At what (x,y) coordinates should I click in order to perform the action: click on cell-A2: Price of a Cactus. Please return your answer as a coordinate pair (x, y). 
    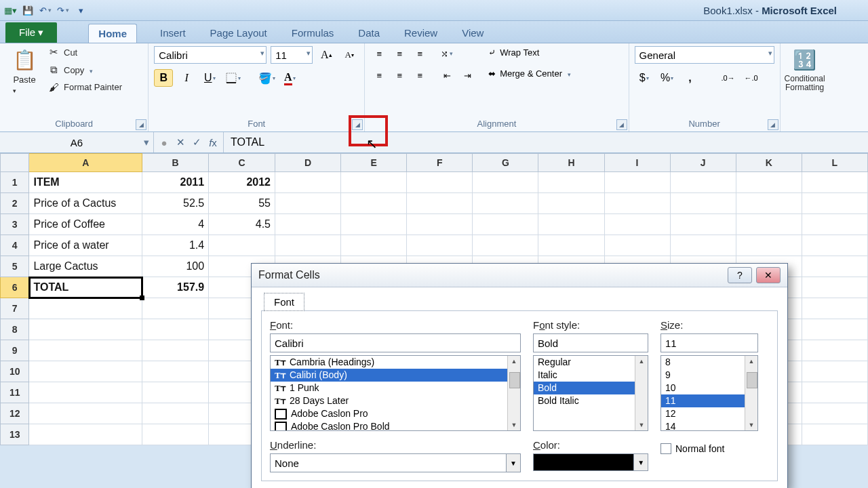
    Looking at the image, I should click on (85, 203).